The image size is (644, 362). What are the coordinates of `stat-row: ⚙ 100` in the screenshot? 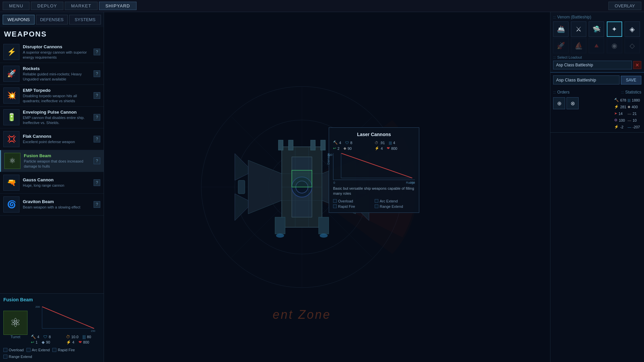 It's located at (621, 120).